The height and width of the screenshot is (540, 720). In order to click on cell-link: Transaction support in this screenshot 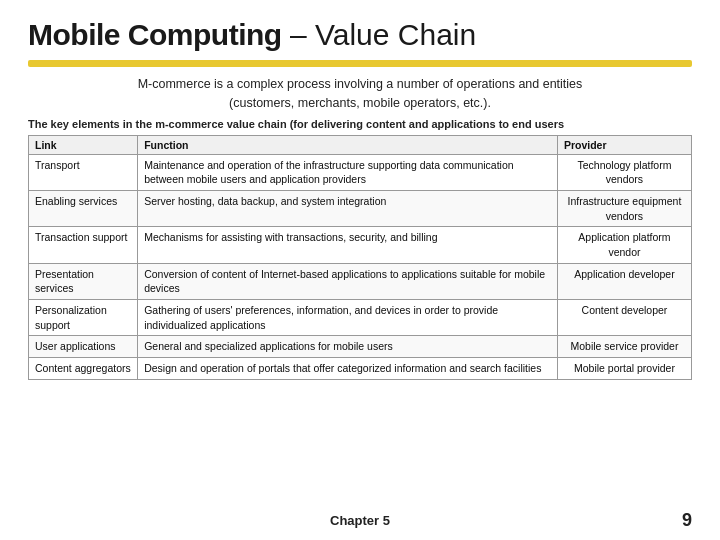, I will do `click(84, 245)`.